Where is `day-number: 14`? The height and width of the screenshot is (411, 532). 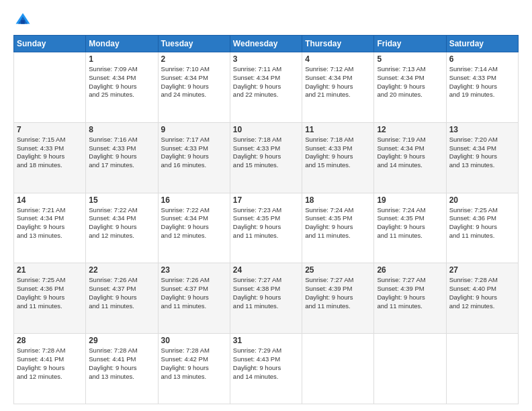 day-number: 14 is located at coordinates (50, 200).